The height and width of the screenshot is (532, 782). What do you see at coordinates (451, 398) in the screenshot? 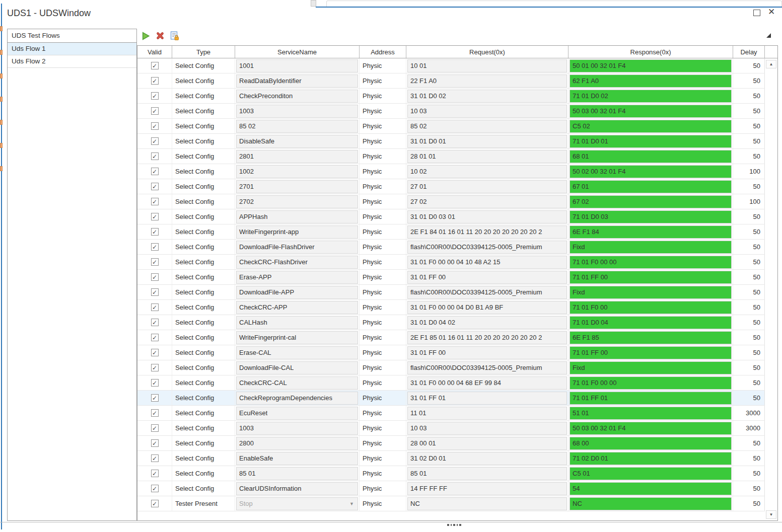
I see `table-row: ✓ Select Config CheckReprogramDependenci…` at bounding box center [451, 398].